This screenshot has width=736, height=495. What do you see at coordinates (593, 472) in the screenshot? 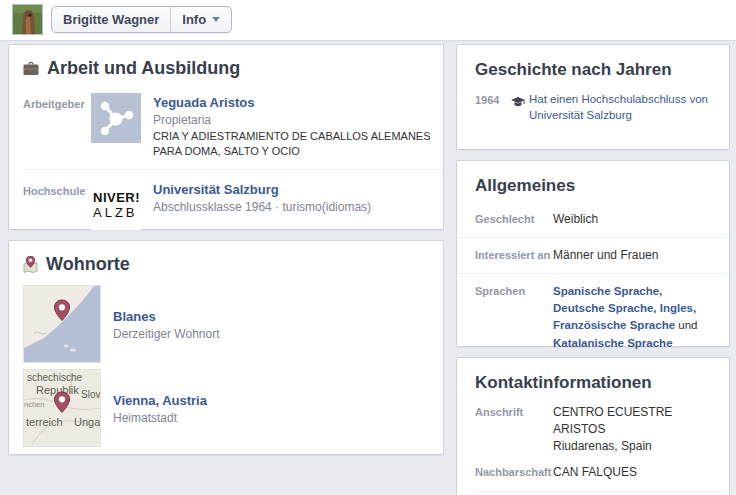
I see `neighborhood-row: Nachbarschaft CAN FALQUES` at bounding box center [593, 472].